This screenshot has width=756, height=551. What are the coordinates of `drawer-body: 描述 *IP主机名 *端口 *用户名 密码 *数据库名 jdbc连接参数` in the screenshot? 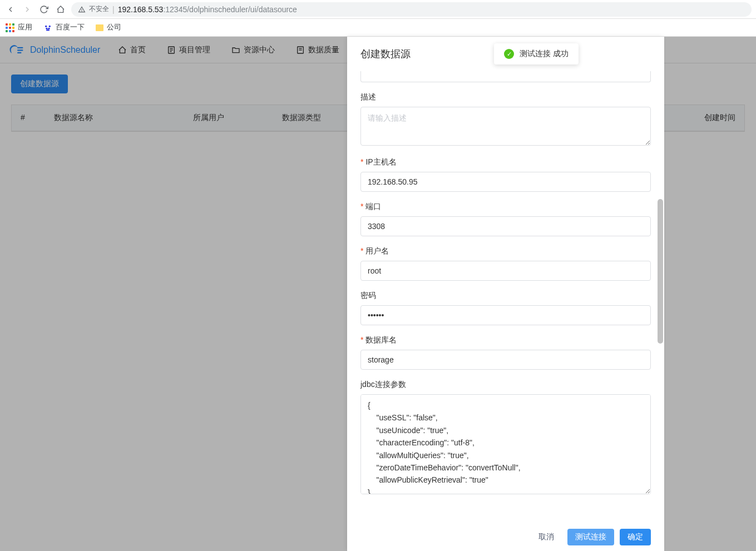 It's located at (506, 107).